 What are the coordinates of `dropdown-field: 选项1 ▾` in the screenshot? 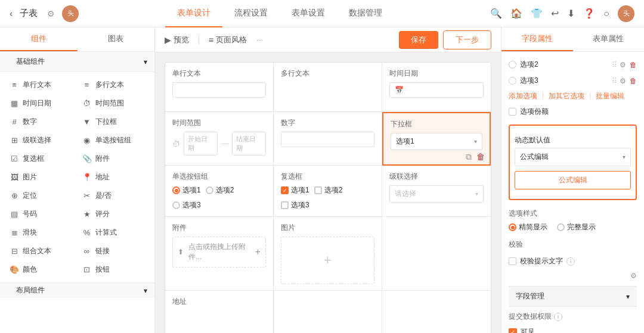 It's located at (436, 142).